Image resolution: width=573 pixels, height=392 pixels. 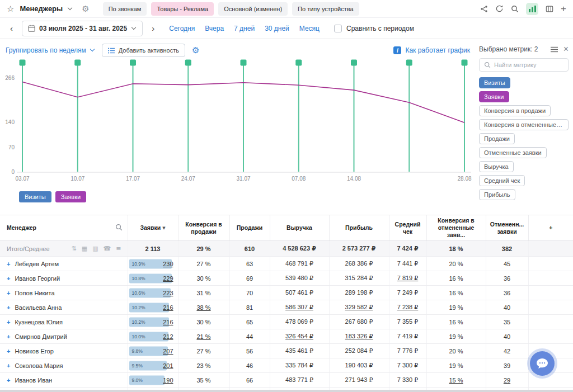 I want to click on cell-cancelled-leads: 29, so click(x=507, y=380).